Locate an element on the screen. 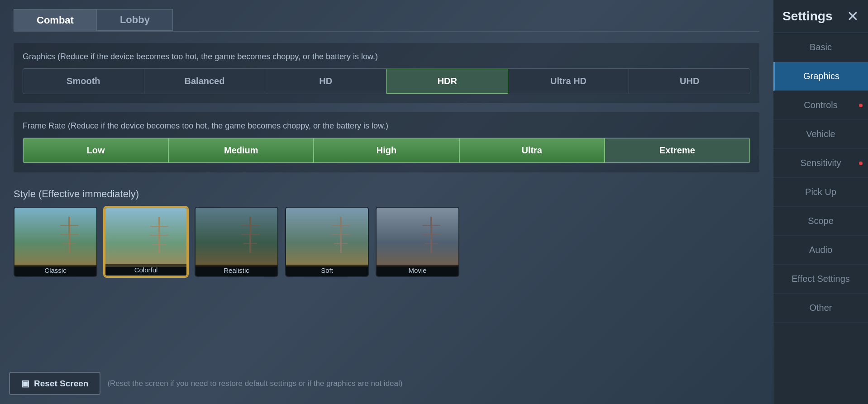  frame-rate-label: Frame Rate (Reduce if the device becomes… is located at coordinates (386, 126).